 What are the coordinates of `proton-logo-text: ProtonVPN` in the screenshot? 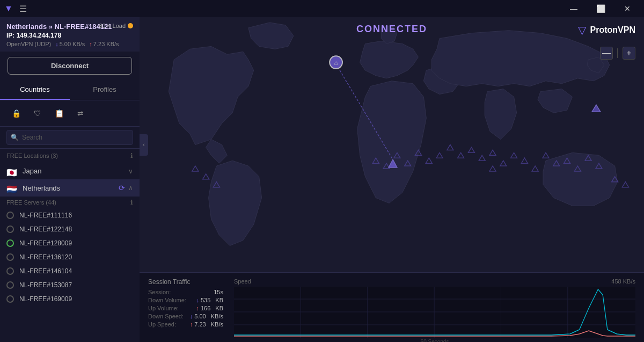 It's located at (613, 30).